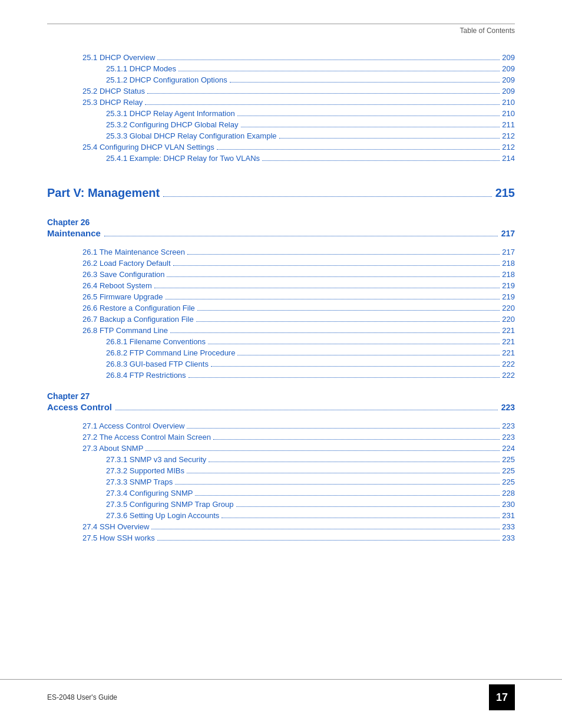  Describe the element at coordinates (508, 482) in the screenshot. I see `entry-page: 225` at that location.